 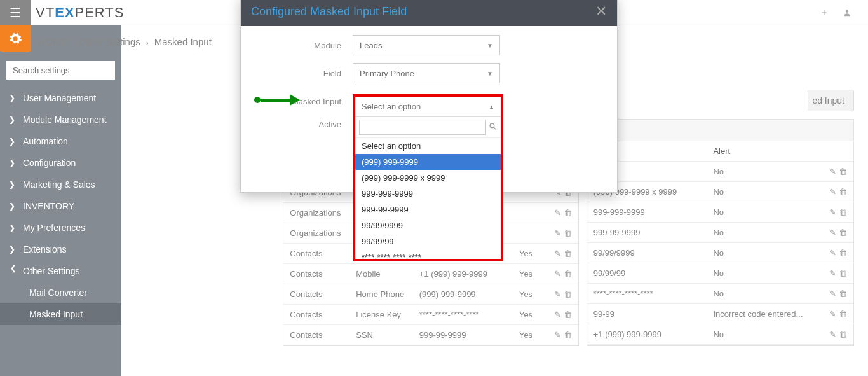 What do you see at coordinates (61, 120) in the screenshot?
I see `sidebar-item-module-management: ❯Module Management` at bounding box center [61, 120].